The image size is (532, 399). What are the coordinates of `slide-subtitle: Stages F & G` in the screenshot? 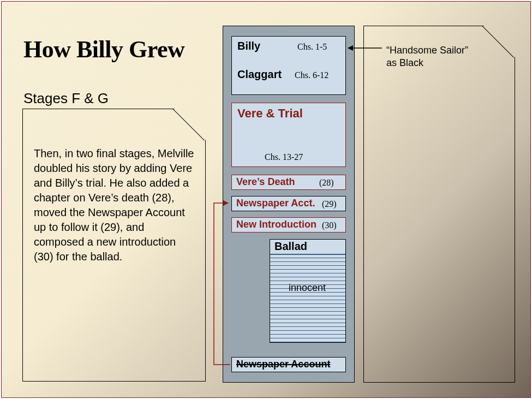 It's located at (66, 98).